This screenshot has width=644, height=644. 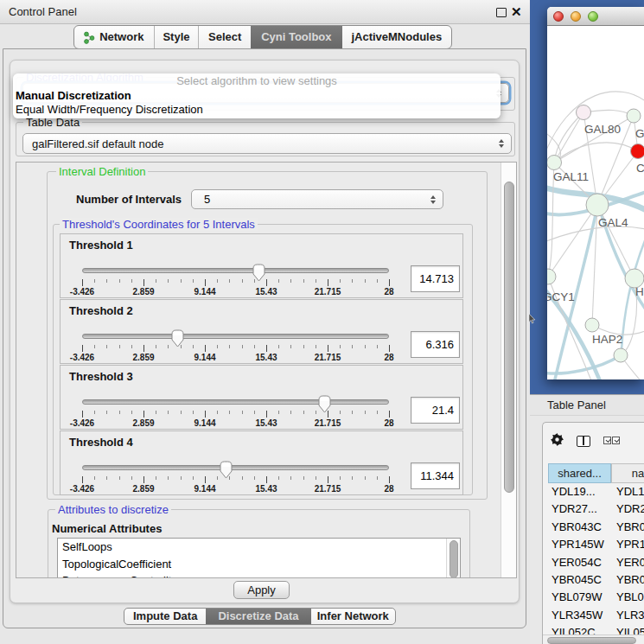 What do you see at coordinates (501, 143) in the screenshot?
I see `combobox-arrows-icon` at bounding box center [501, 143].